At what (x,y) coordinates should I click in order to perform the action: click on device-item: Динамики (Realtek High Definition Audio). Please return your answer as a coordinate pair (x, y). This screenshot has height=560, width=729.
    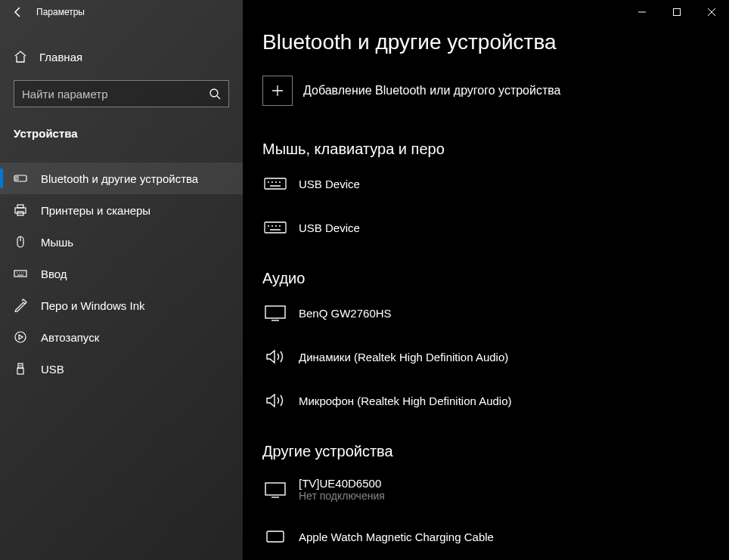
    Looking at the image, I should click on (485, 357).